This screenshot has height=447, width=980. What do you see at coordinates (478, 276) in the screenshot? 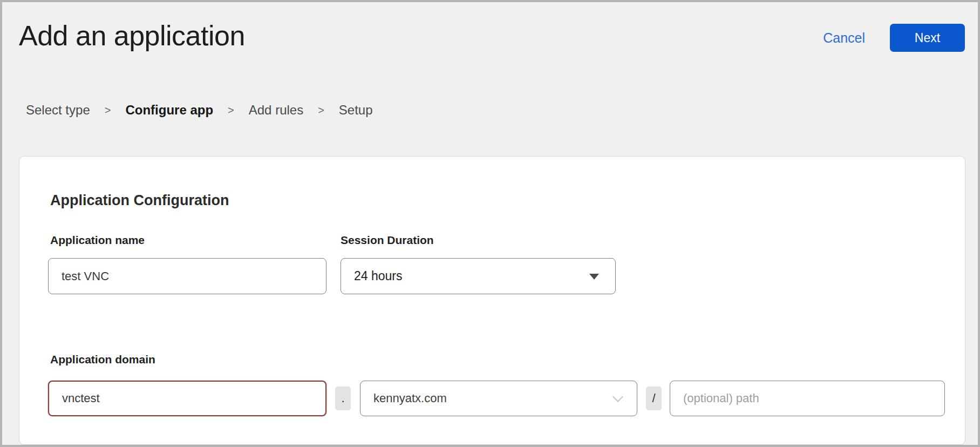
I see `session-duration-select: 24 hours` at bounding box center [478, 276].